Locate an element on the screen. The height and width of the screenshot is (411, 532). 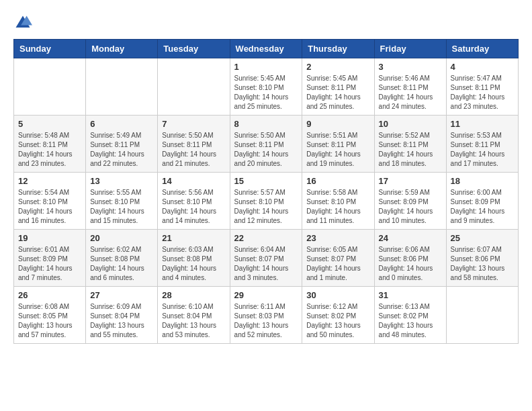
calendar-cell: 6Sunrise: 5:49 AMSunset: 8:11 PMDaylight… is located at coordinates (122, 144).